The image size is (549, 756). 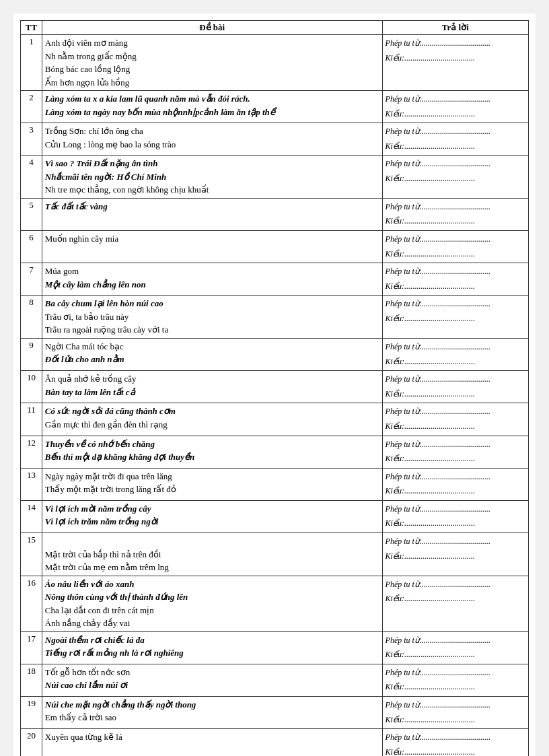 I want to click on row-number: 1, so click(x=32, y=63).